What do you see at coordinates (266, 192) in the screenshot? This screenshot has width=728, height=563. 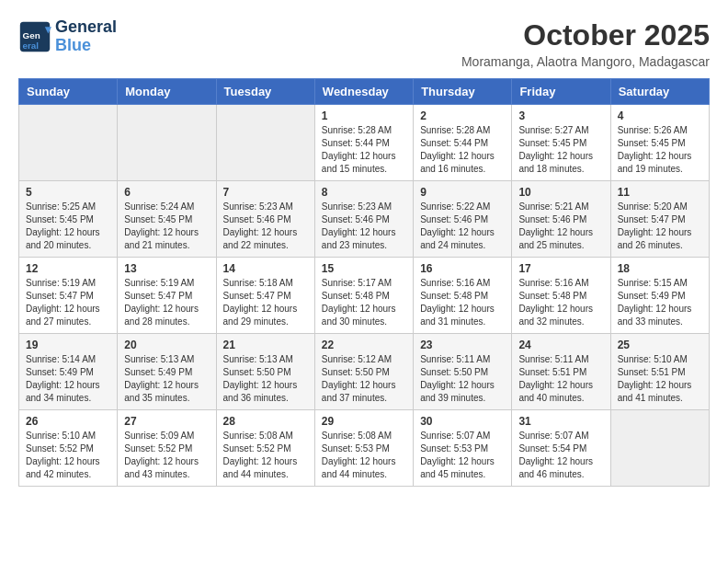 I see `day-number: 7` at bounding box center [266, 192].